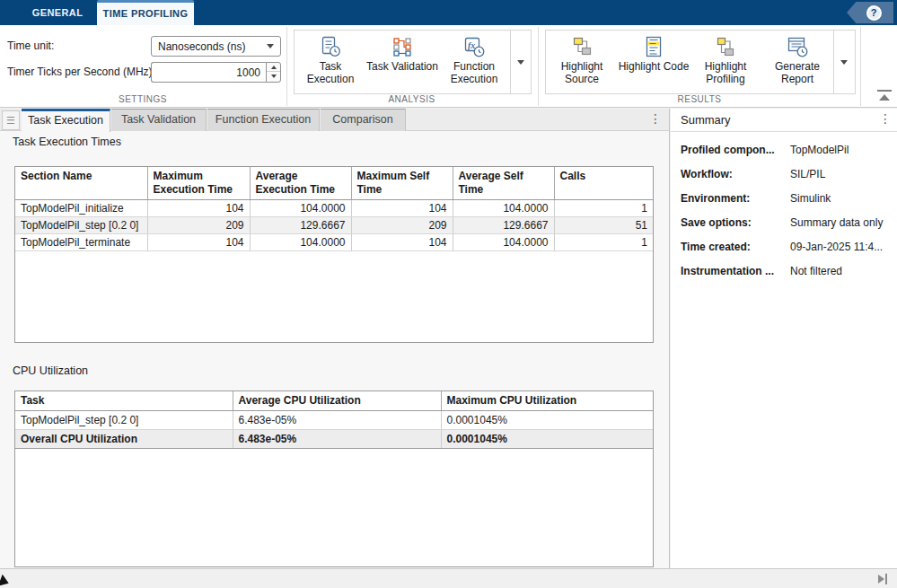 This screenshot has width=897, height=588. Describe the element at coordinates (57, 13) in the screenshot. I see `tab-general: GENERAL` at that location.